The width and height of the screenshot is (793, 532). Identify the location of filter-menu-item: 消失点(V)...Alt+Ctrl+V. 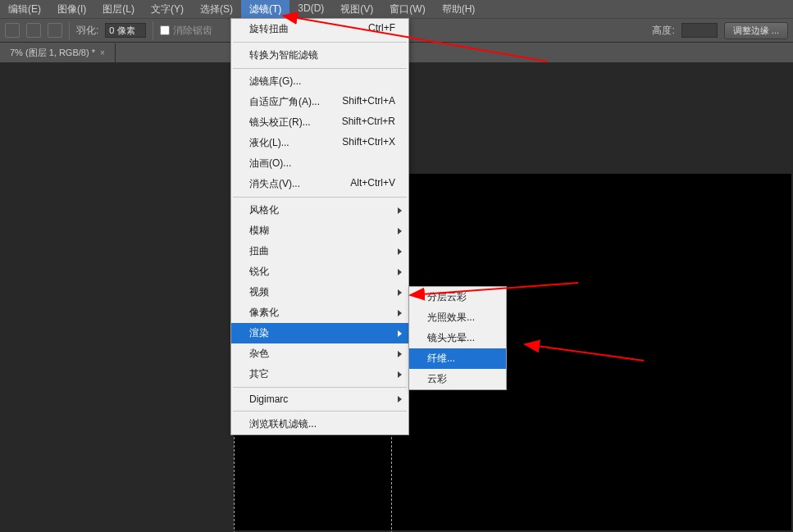
(320, 184).